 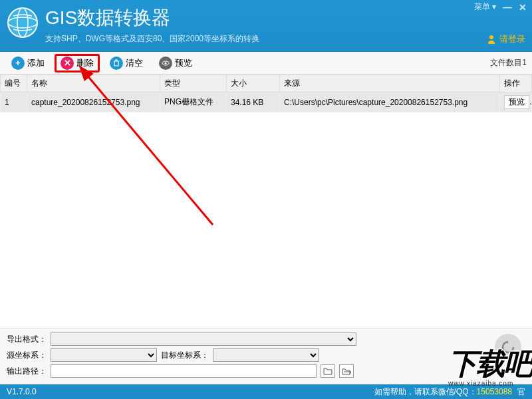 I want to click on clear-button: 清空, so click(x=126, y=63).